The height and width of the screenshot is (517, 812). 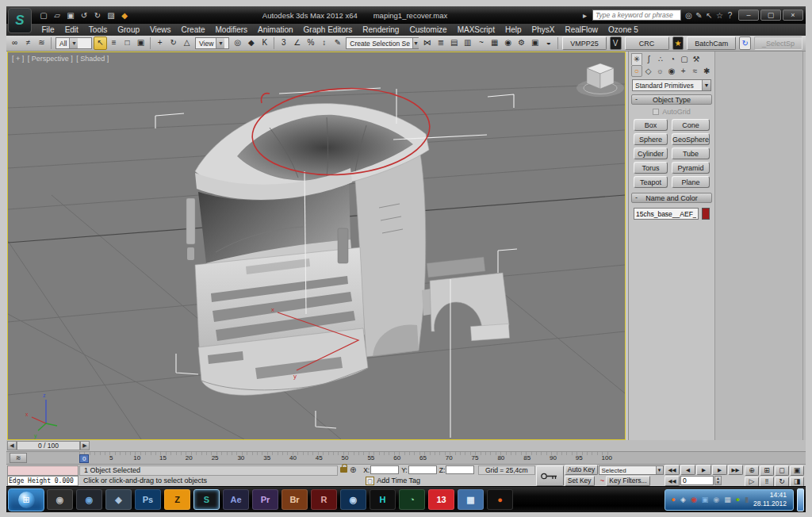 What do you see at coordinates (631, 470) in the screenshot?
I see `selection-set-key-dropdown: Selected▼` at bounding box center [631, 470].